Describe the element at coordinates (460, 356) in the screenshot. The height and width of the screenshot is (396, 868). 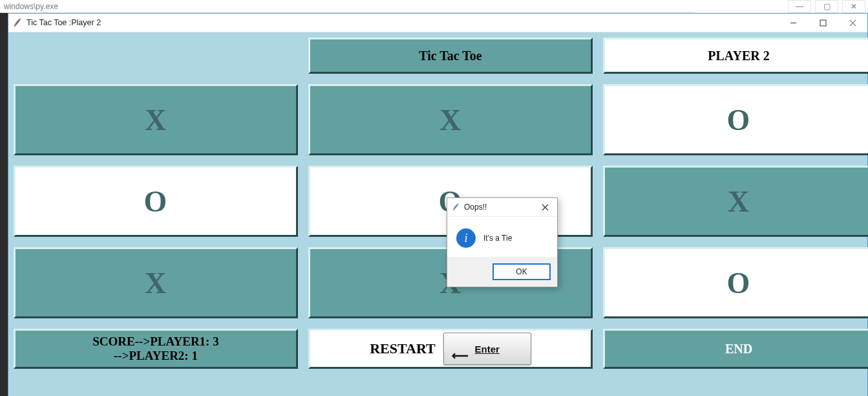
I see `enter-arrow-icon: ⟵` at that location.